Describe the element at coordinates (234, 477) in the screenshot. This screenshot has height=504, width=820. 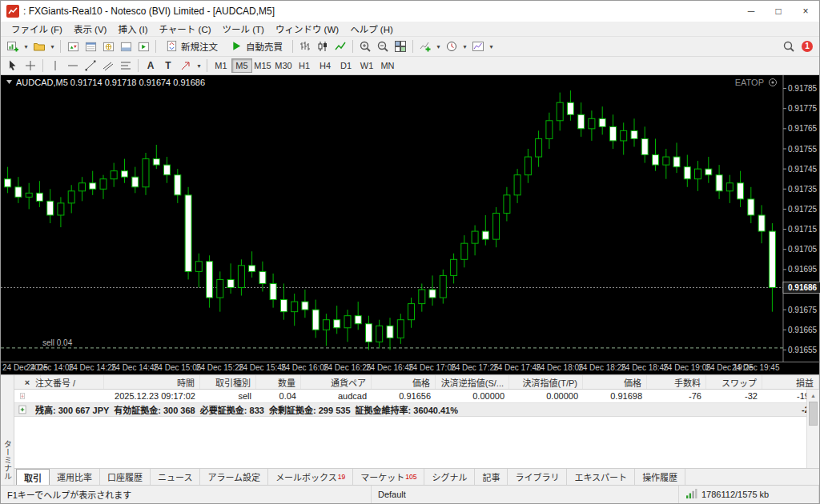
I see `tab-alerts: アラーム設定` at that location.